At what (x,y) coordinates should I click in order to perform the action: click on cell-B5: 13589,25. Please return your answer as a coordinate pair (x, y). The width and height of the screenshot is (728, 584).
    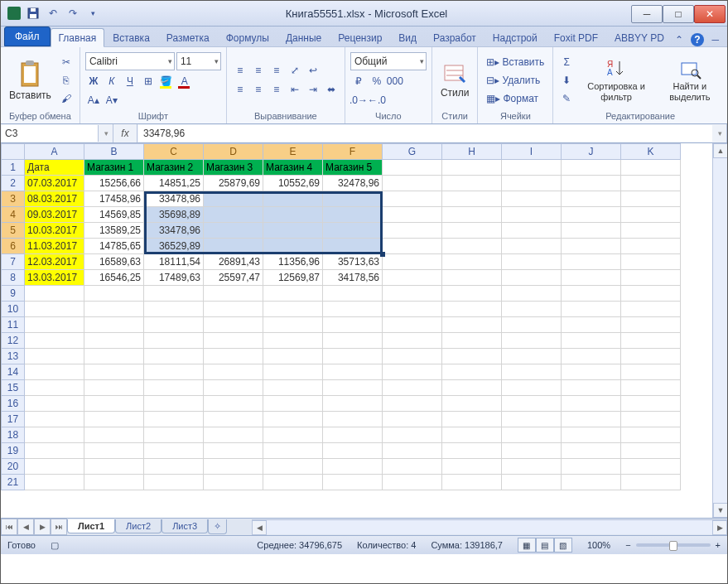
    Looking at the image, I should click on (114, 230).